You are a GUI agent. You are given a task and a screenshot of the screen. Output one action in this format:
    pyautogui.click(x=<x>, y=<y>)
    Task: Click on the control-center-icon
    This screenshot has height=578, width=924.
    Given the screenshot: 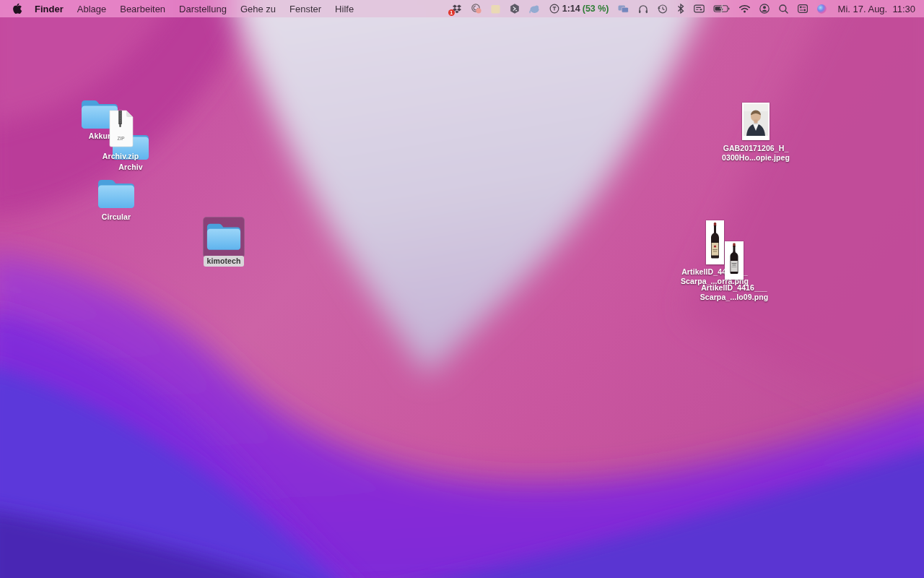 What is the action you would take?
    pyautogui.click(x=803, y=9)
    